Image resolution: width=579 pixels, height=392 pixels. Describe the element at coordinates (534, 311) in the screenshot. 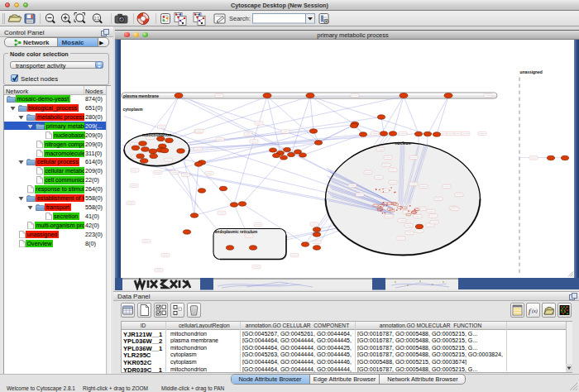

I see `svg-text: (x)` at that location.